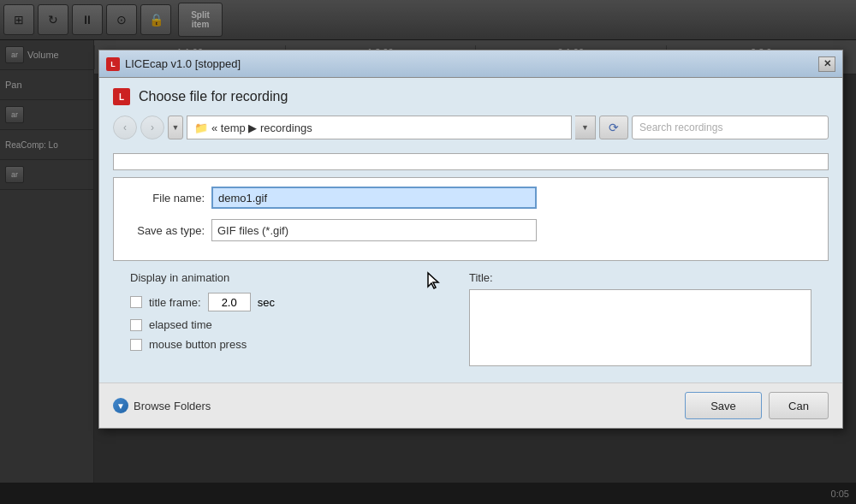 The height and width of the screenshot is (504, 856). I want to click on title-frame-input, so click(229, 302).